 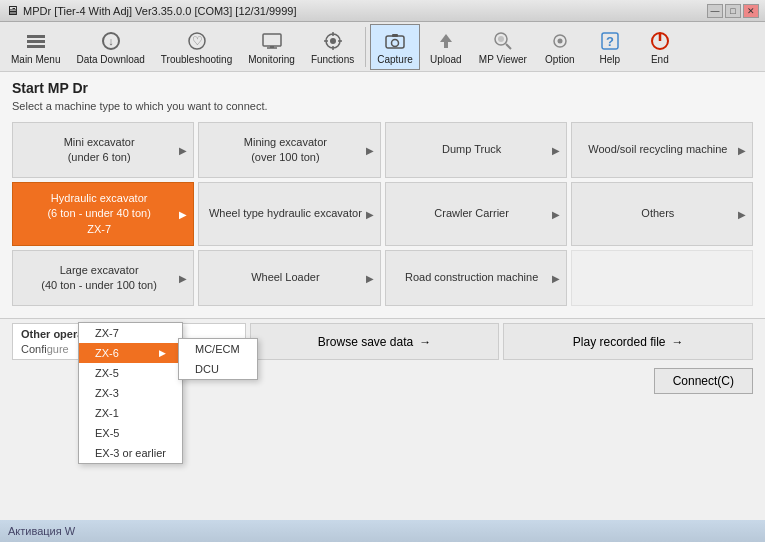 What do you see at coordinates (196, 60) in the screenshot?
I see `troubleshooting-label: Troubleshooting` at bounding box center [196, 60].